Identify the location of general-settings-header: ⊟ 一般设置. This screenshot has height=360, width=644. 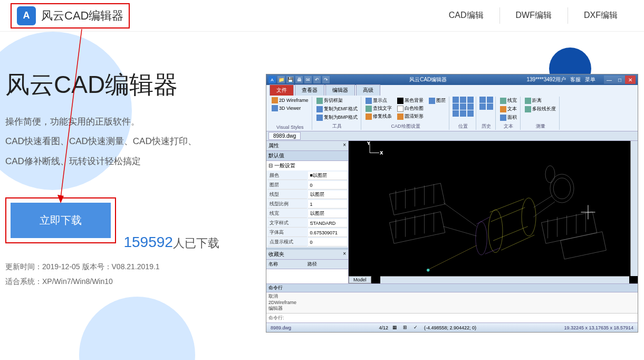
(307, 166).